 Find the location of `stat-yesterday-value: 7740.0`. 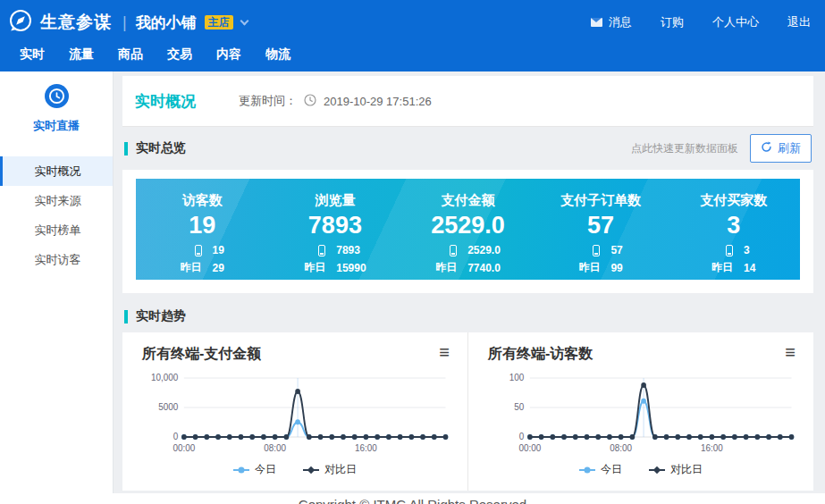

stat-yesterday-value: 7740.0 is located at coordinates (484, 268).